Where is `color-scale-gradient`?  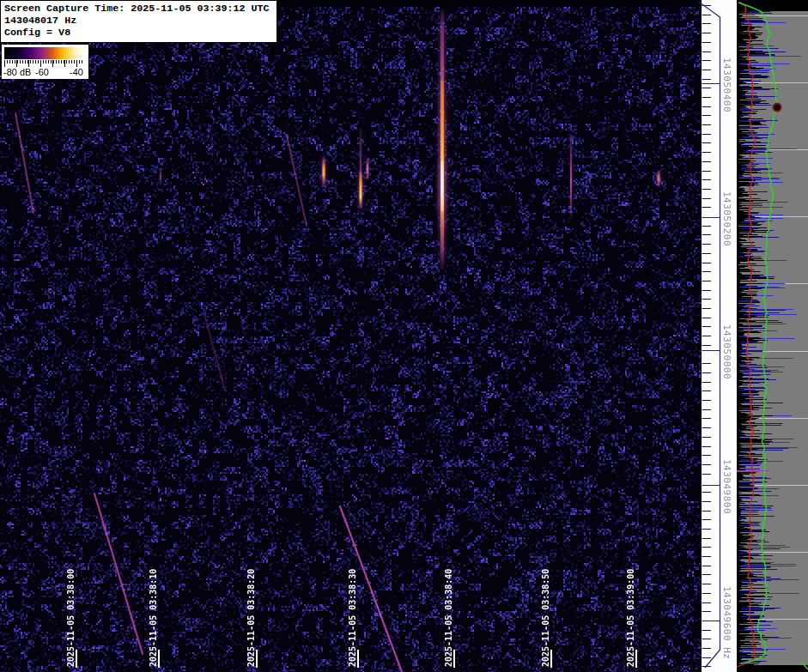 color-scale-gradient is located at coordinates (45, 53).